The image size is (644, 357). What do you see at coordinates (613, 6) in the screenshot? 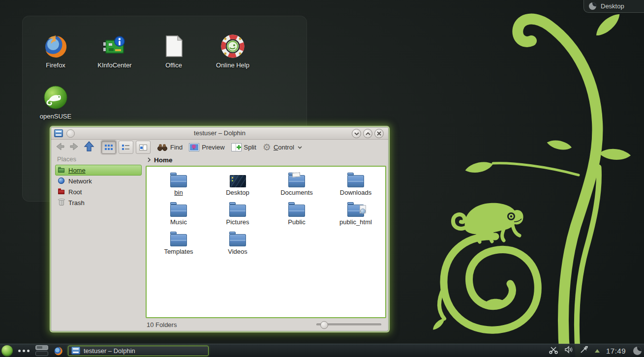
I see `desktop-toolbox-label: Desktop` at bounding box center [613, 6].